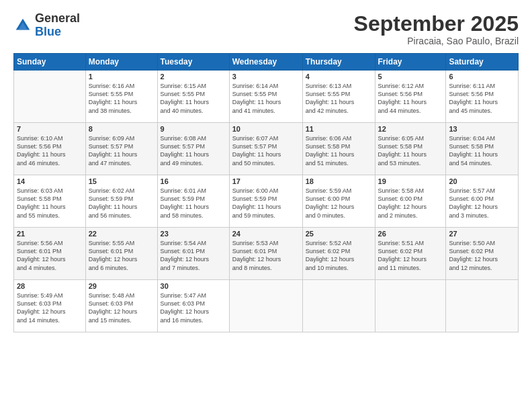 The width and height of the screenshot is (532, 411). Describe the element at coordinates (339, 98) in the screenshot. I see `cell-info: Sunrise: 6:13 AM Sunset: 5:55 PM Dayligh…` at that location.